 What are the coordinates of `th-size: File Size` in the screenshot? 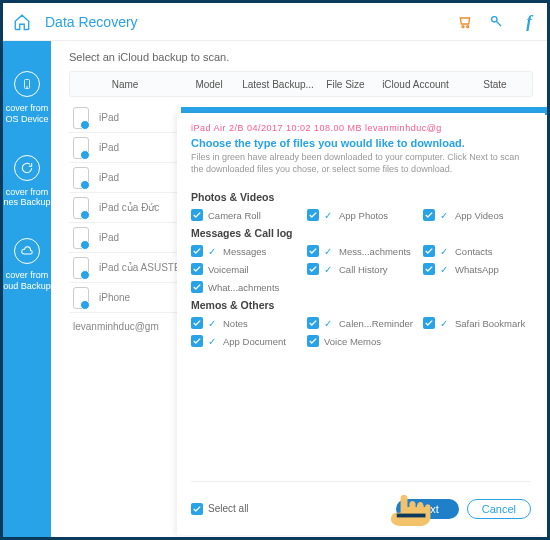 It's located at (346, 84).